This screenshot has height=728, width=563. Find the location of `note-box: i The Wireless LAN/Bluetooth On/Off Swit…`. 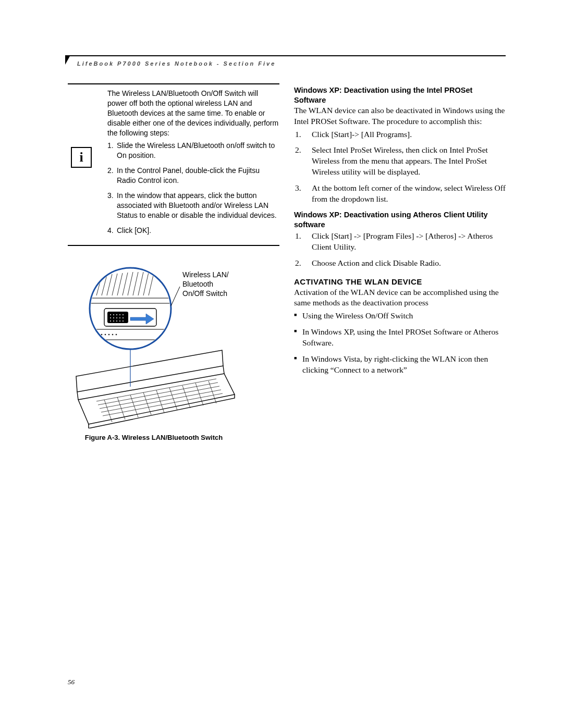

note-box: i The Wireless LAN/Bluetooth On/Off Swit… is located at coordinates (174, 165).